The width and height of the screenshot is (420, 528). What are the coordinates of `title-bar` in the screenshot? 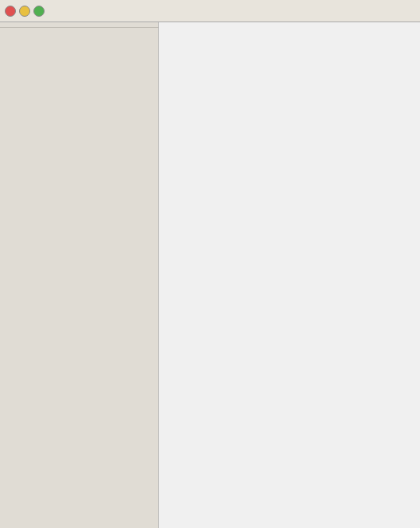 It's located at (210, 11).